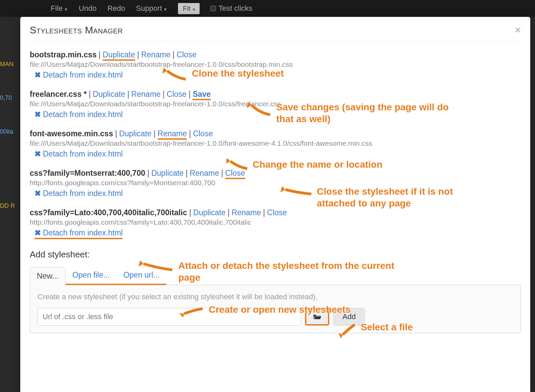 This screenshot has width=535, height=392. I want to click on stylesheet-name: font-awesome.min.css, so click(72, 134).